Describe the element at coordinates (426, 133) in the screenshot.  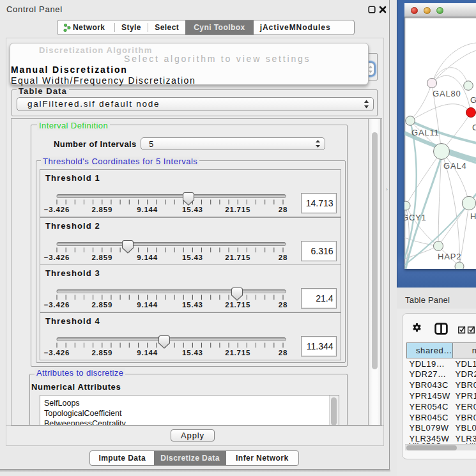
I see `svg-text: GAL11` at that location.